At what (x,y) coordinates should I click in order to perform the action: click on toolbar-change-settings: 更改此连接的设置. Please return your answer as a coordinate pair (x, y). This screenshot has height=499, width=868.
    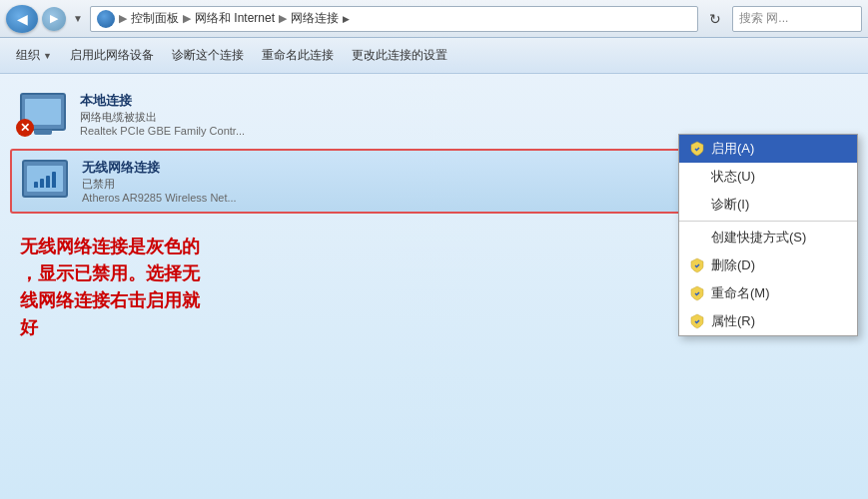
    Looking at the image, I should click on (400, 56).